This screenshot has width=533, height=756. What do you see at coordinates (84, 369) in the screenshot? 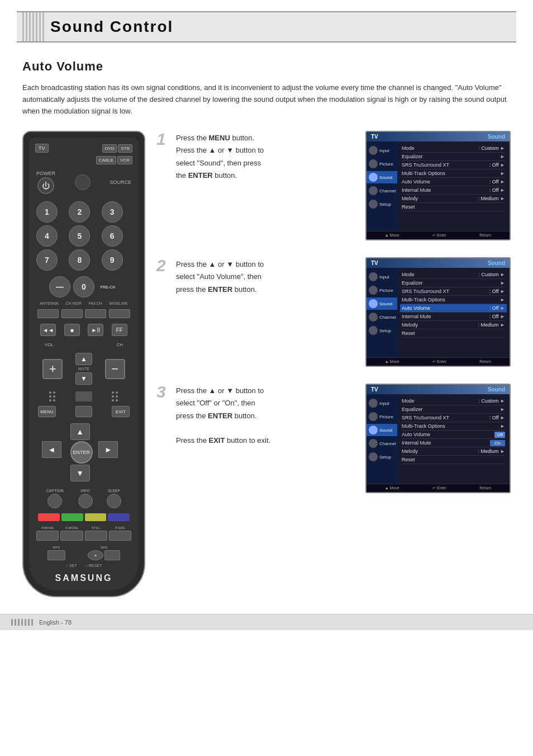
I see `mute-label: MUTE` at bounding box center [84, 369].